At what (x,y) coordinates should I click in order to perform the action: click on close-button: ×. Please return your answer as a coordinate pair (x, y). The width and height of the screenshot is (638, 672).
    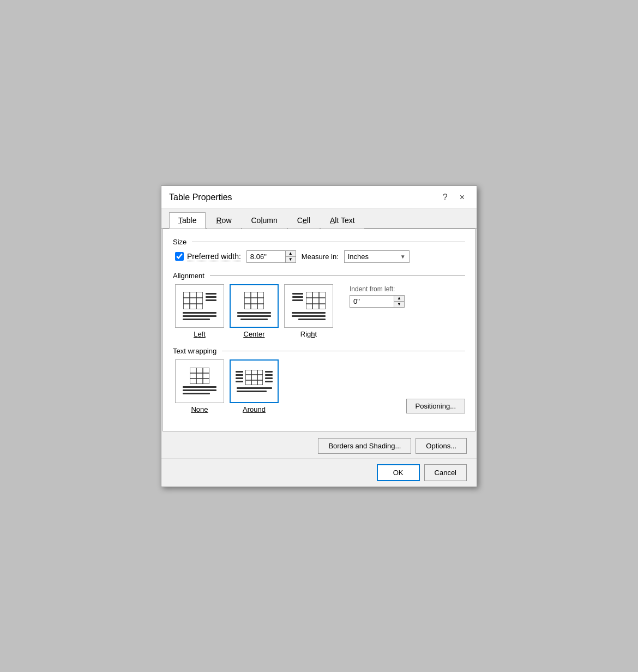
    Looking at the image, I should click on (462, 197).